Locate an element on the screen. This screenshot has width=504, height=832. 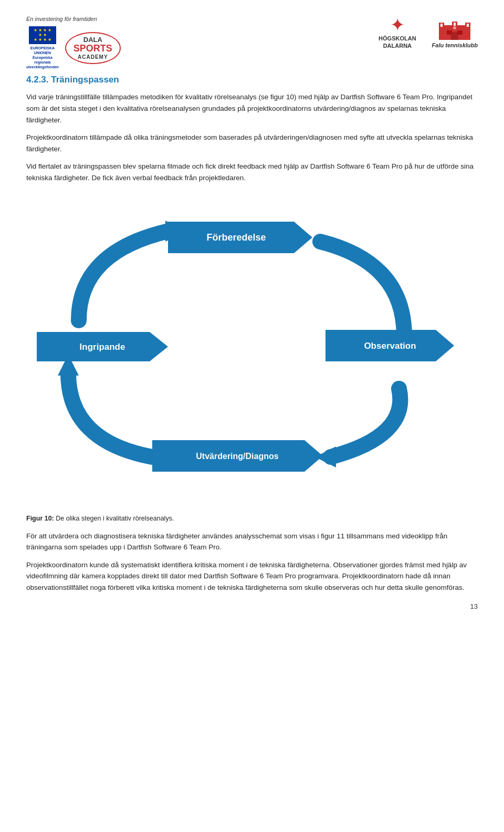
hogskolan-logo: ✦ HÖGSKOLAN DALARNA is located at coordinates (397, 33).